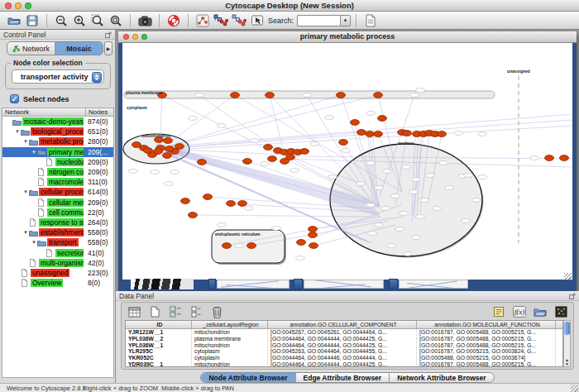  I want to click on tab-network: Network, so click(31, 48).